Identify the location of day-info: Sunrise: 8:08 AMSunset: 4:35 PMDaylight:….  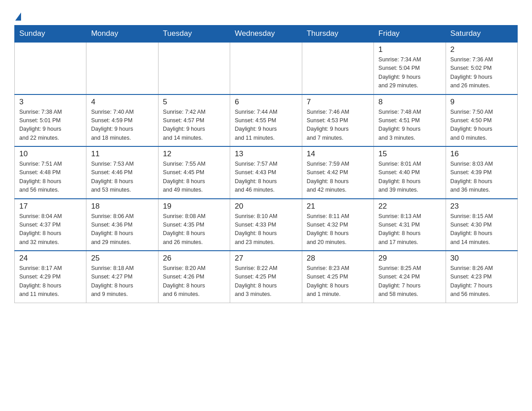
(194, 230).